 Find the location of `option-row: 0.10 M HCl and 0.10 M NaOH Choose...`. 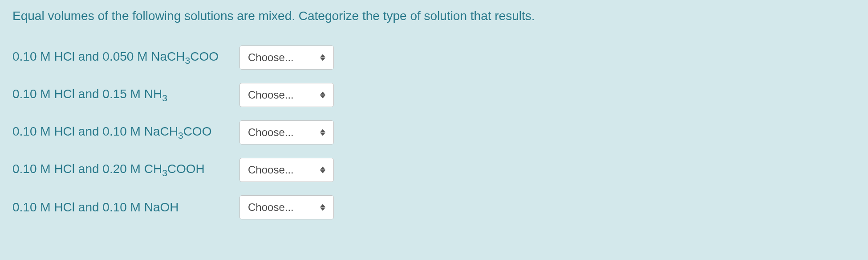

option-row: 0.10 M HCl and 0.10 M NaOH Choose... is located at coordinates (434, 207).